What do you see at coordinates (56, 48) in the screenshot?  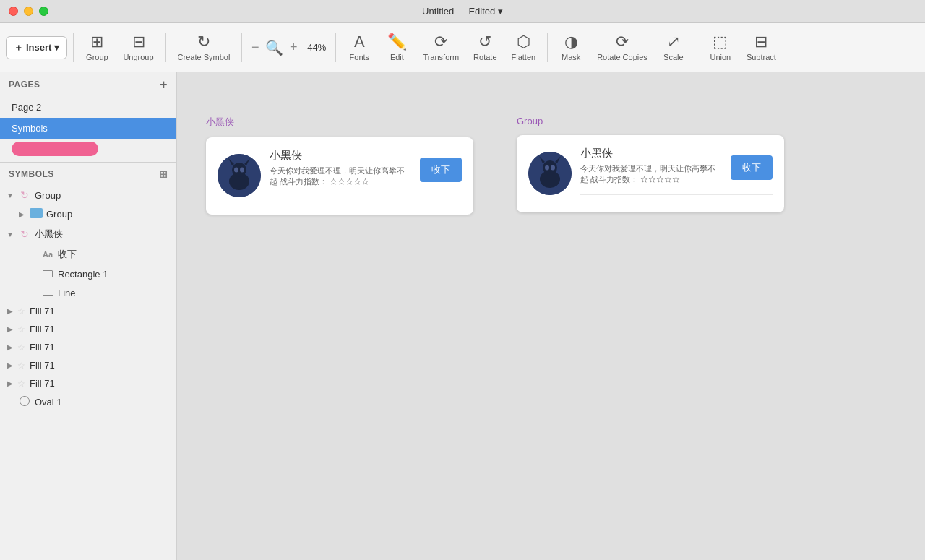 I see `insert-dropdown-icon: ▾` at bounding box center [56, 48].